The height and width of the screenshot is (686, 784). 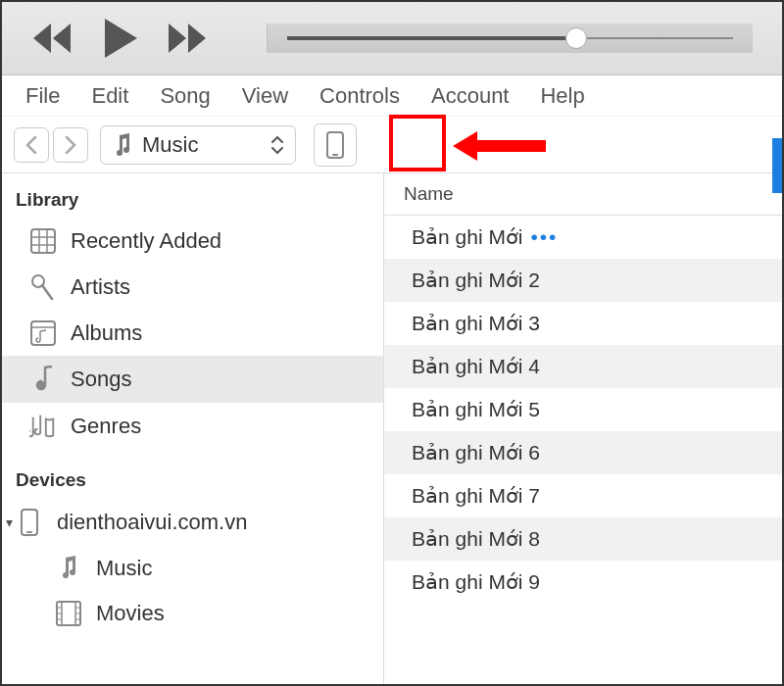 What do you see at coordinates (120, 38) in the screenshot?
I see `playback-controls` at bounding box center [120, 38].